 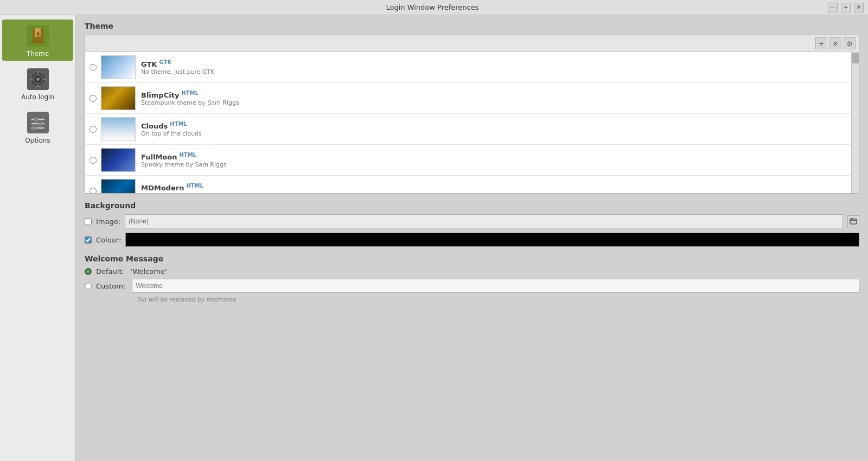 I want to click on image-checkbox, so click(x=88, y=221).